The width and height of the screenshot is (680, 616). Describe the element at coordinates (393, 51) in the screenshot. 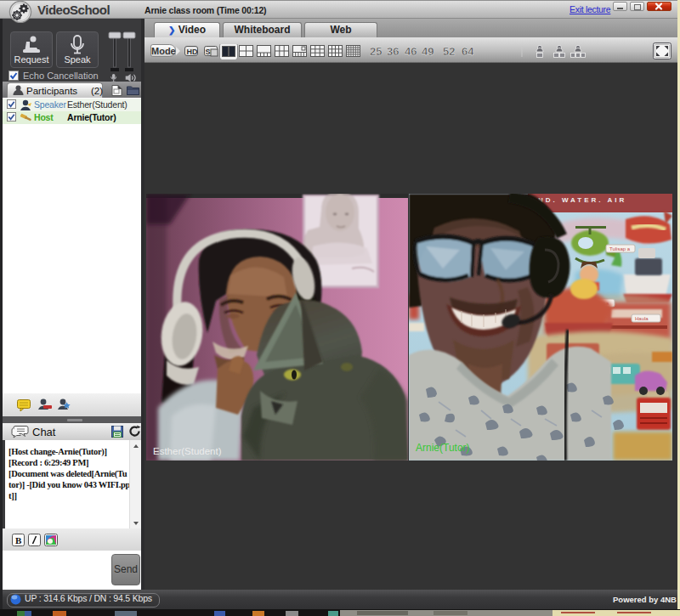

I see `svg-text: 36` at that location.